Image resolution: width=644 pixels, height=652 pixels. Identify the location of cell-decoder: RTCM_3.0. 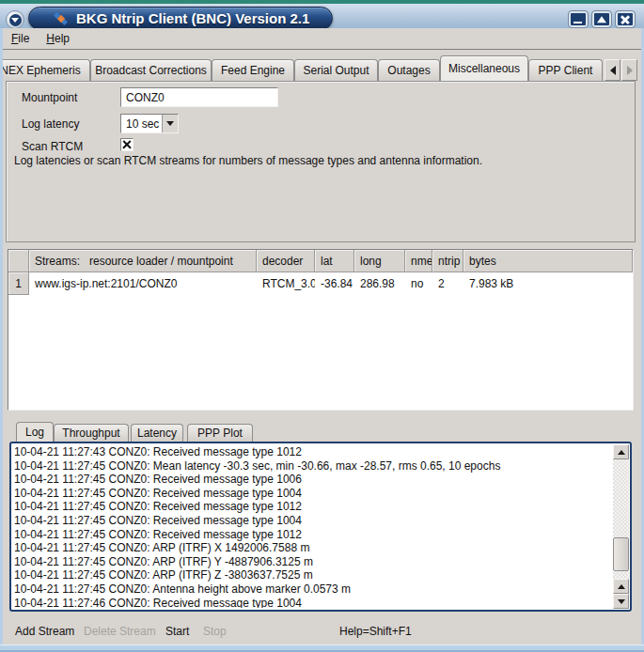
(286, 284).